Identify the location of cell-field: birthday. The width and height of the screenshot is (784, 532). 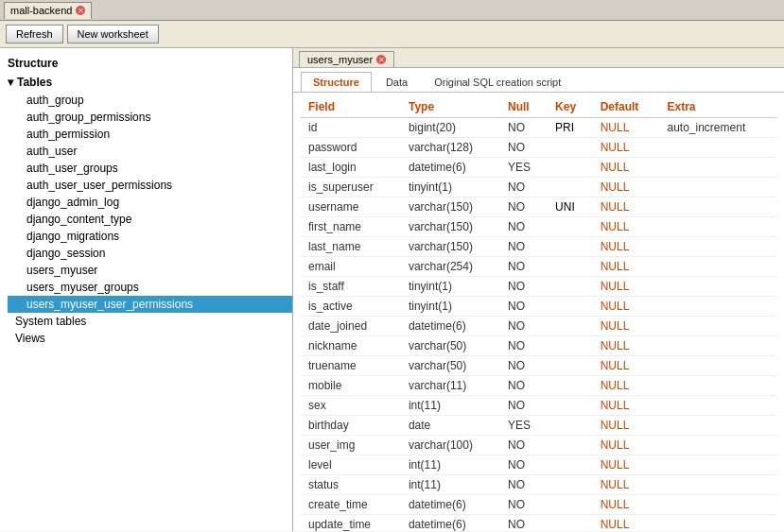
(351, 425).